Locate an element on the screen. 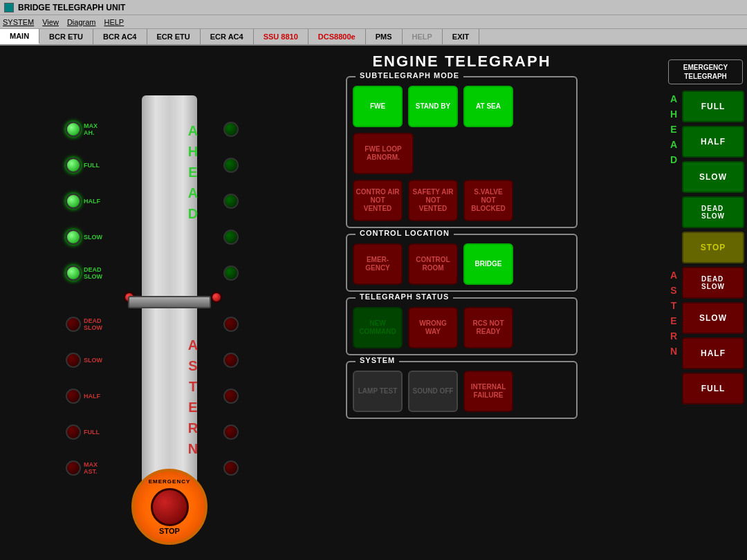 This screenshot has width=747, height=560. btn-fwe: FWE is located at coordinates (378, 106).